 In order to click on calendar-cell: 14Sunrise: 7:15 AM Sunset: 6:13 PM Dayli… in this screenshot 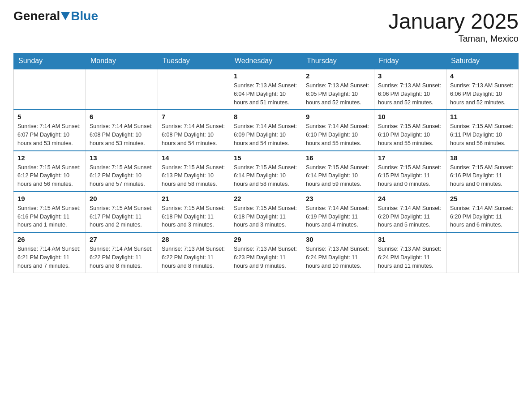, I will do `click(194, 171)`.